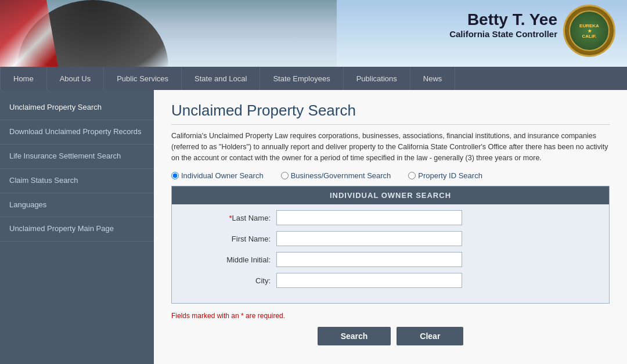  I want to click on radio-individual-label: Individual Owner Search, so click(222, 175).